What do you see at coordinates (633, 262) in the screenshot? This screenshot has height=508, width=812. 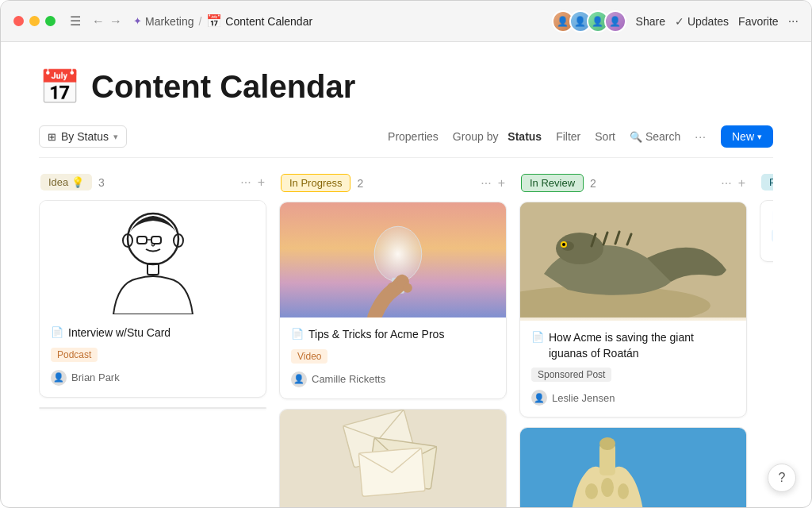 I see `card-image-iguana` at bounding box center [633, 262].